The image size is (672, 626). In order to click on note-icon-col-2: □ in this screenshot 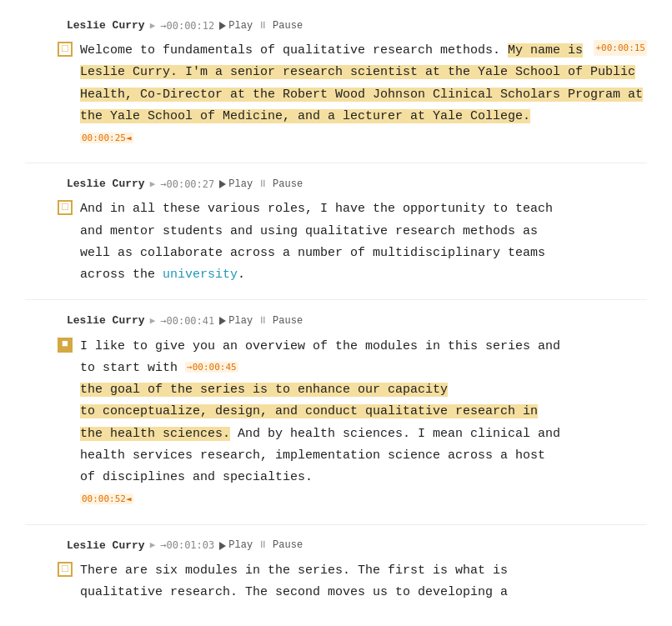, I will do `click(65, 207)`.